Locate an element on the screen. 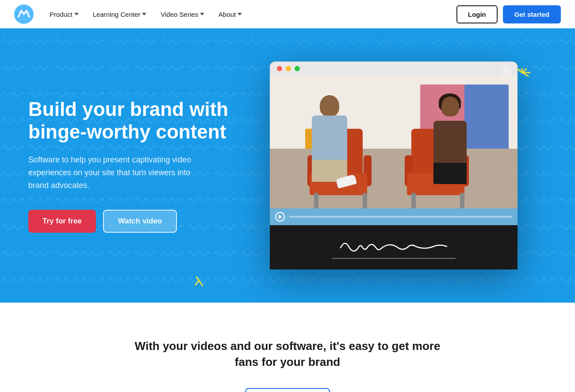 The width and height of the screenshot is (575, 392). browser-title-bar: × is located at coordinates (394, 69).